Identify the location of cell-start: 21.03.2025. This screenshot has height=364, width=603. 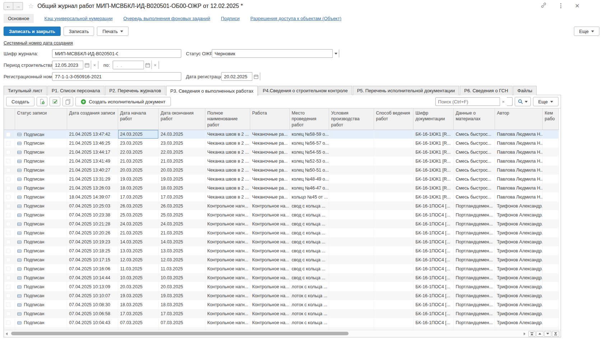
(138, 233).